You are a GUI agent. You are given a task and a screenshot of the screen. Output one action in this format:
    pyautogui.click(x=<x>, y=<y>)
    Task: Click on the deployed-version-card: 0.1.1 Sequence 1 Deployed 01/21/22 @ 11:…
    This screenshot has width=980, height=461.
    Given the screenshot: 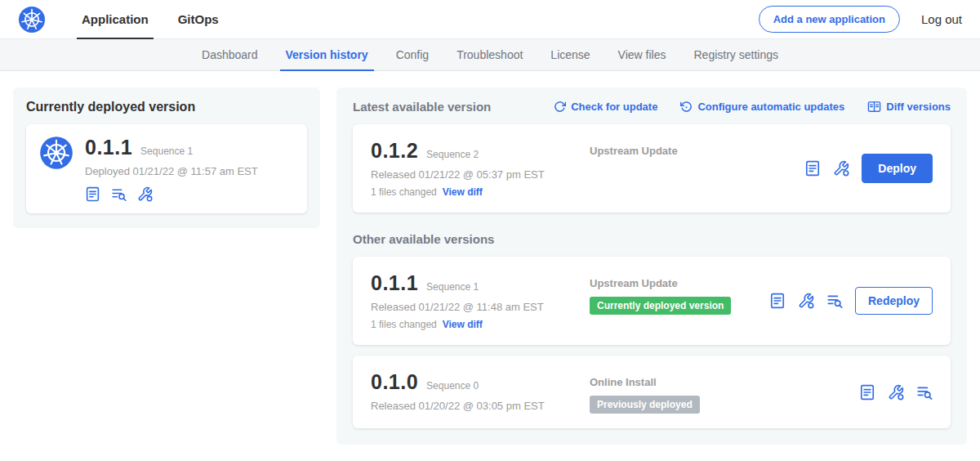 What is the action you would take?
    pyautogui.click(x=167, y=168)
    